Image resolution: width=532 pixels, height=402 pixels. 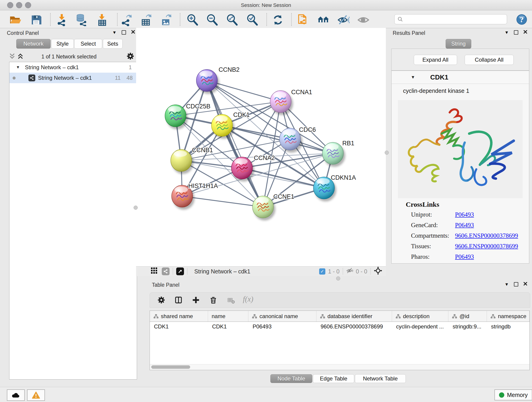 I want to click on search-icon, so click(x=400, y=19).